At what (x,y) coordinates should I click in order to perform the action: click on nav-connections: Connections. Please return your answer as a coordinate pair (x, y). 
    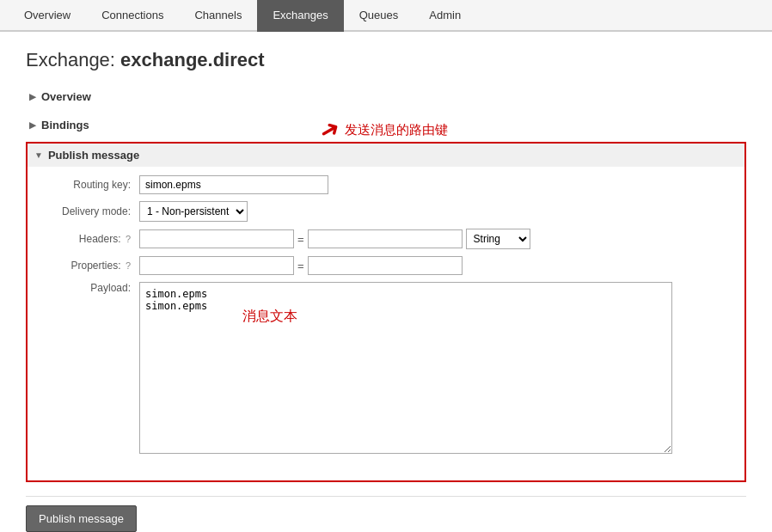
    Looking at the image, I should click on (132, 15).